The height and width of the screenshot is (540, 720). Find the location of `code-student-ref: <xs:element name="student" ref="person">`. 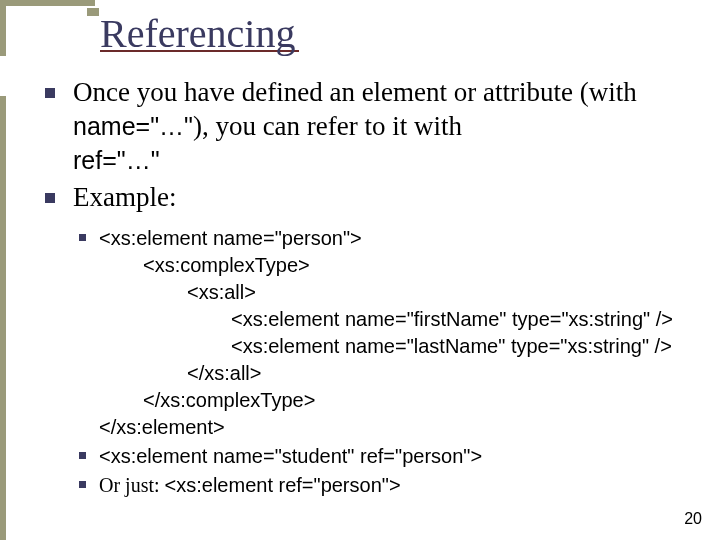

code-student-ref: <xs:element name="student" ref="person"> is located at coordinates (386, 456).